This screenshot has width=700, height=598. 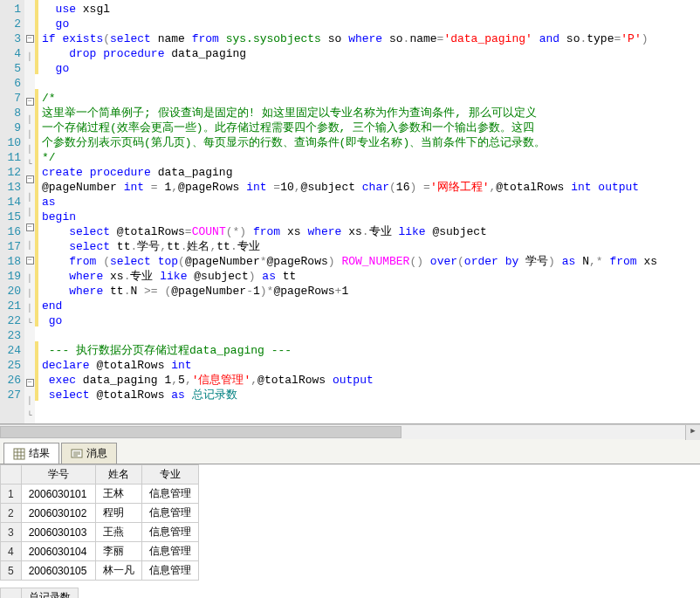 I want to click on tab-messages-label: 消息, so click(x=97, y=454).